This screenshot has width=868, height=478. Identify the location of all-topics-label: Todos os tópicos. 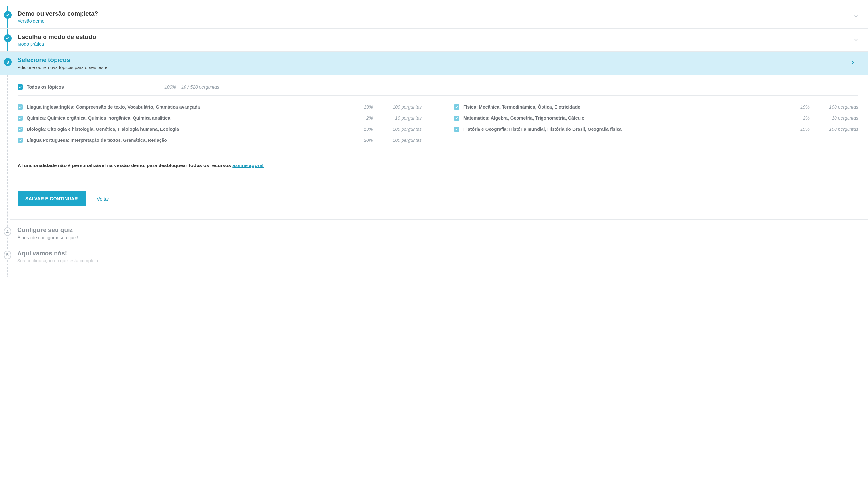
(92, 87).